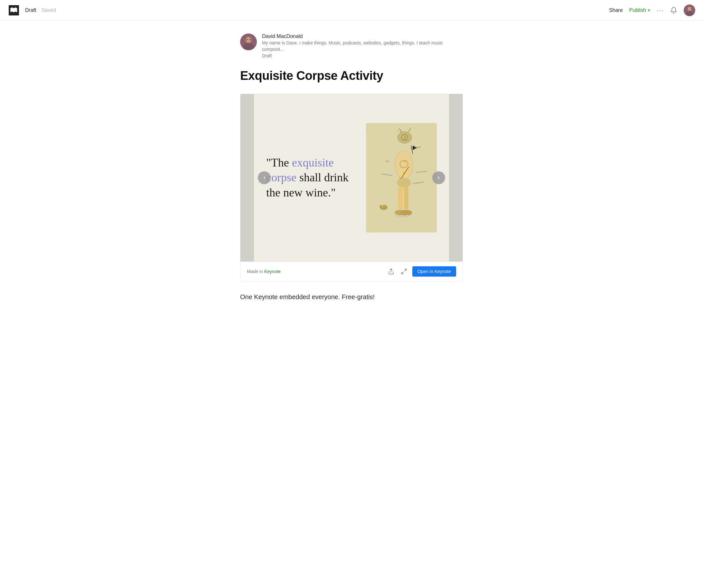  Describe the element at coordinates (264, 178) in the screenshot. I see `chevron-left-icon` at that location.